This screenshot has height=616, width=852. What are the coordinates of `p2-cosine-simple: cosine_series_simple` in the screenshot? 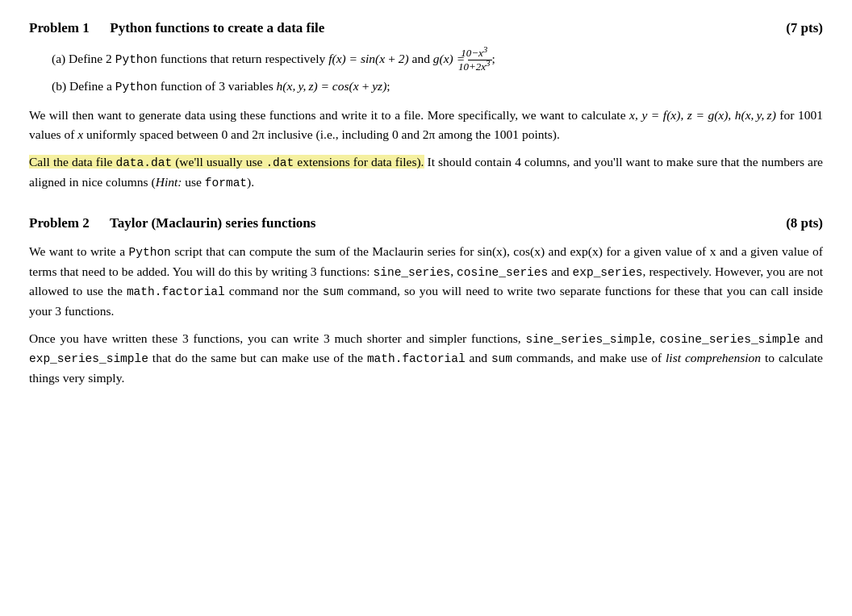 It's located at (730, 339).